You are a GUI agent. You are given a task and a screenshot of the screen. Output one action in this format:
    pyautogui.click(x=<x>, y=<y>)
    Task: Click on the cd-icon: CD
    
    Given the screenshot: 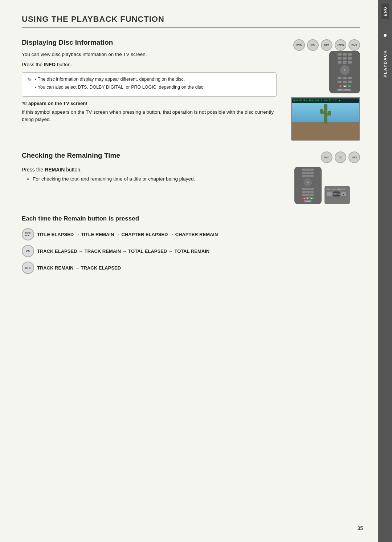 What is the action you would take?
    pyautogui.click(x=313, y=45)
    